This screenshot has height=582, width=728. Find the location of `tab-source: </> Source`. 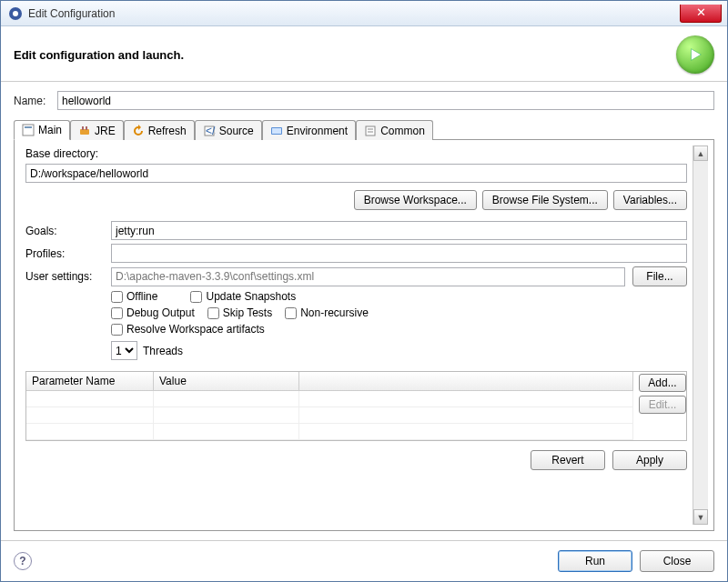

tab-source: </> Source is located at coordinates (228, 130).